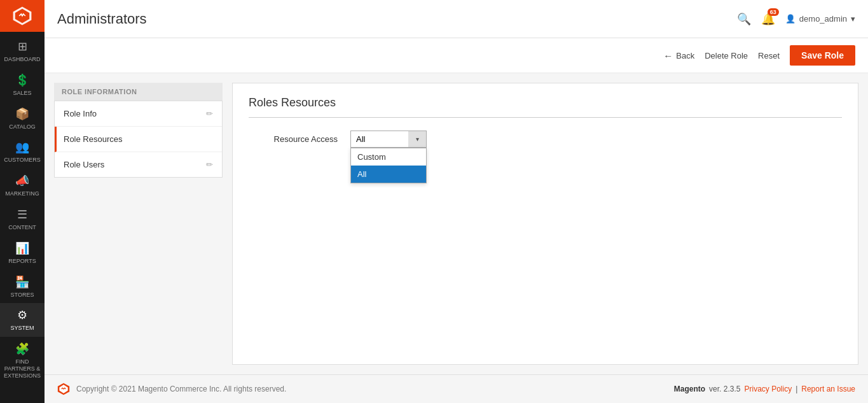 This screenshot has height=403, width=868. Describe the element at coordinates (22, 186) in the screenshot. I see `sidebar-item-marketing: 📣MARKETING` at that location.